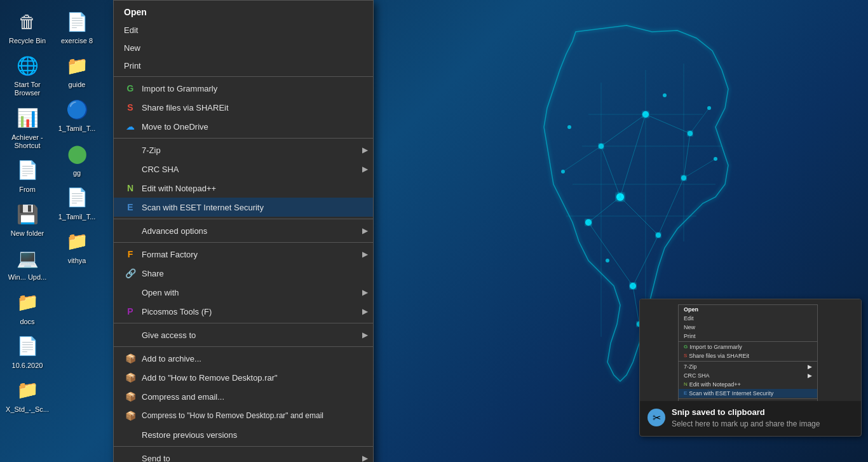  What do you see at coordinates (243, 207) in the screenshot?
I see `ctx-eset: E Scan with ESET Internet Security` at bounding box center [243, 207].